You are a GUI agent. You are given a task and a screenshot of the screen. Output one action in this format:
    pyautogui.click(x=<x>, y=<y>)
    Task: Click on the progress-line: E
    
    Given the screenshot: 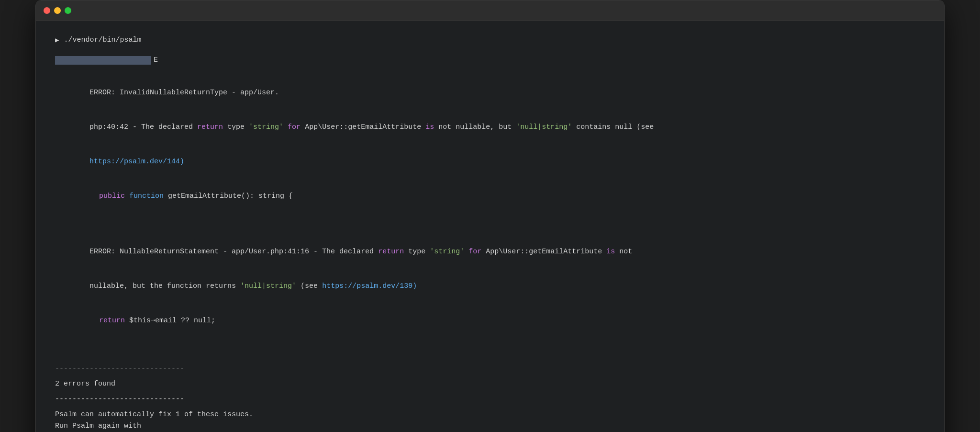 What is the action you would take?
    pyautogui.click(x=490, y=60)
    